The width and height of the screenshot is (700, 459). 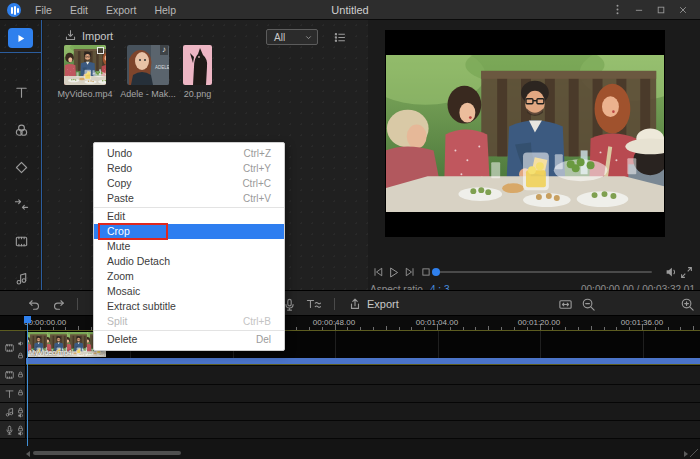 What do you see at coordinates (10, 376) in the screenshot?
I see `pip-track-icon` at bounding box center [10, 376].